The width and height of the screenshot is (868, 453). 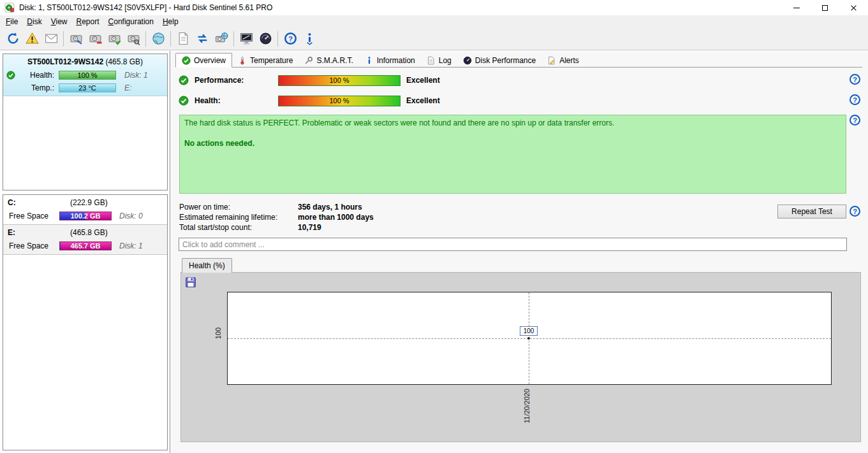 I want to click on temp-label: Temp.:, so click(x=36, y=88).